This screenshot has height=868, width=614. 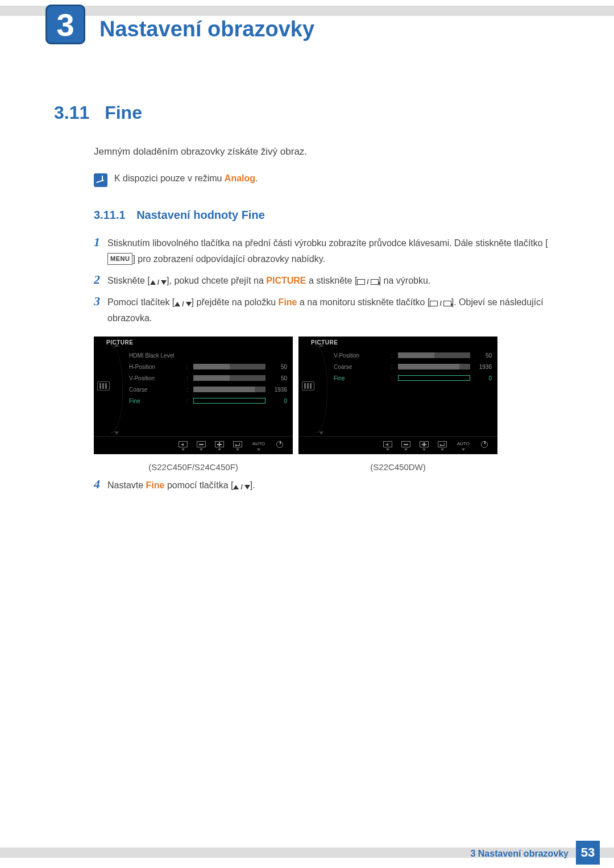 I want to click on osd-caption-1: (S22C450F/S24C450F), so click(x=193, y=467).